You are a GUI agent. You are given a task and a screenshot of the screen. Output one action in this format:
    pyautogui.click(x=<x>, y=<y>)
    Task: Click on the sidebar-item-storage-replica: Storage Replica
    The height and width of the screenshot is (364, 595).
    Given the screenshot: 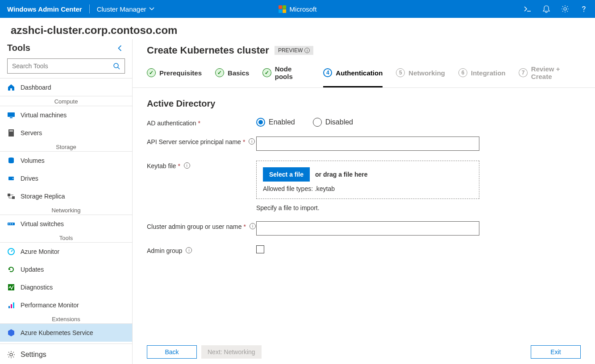 What is the action you would take?
    pyautogui.click(x=66, y=196)
    